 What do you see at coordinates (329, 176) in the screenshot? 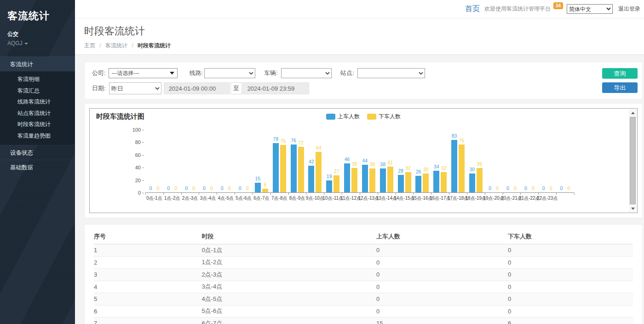
I see `bar-value-label: 19` at bounding box center [329, 176].